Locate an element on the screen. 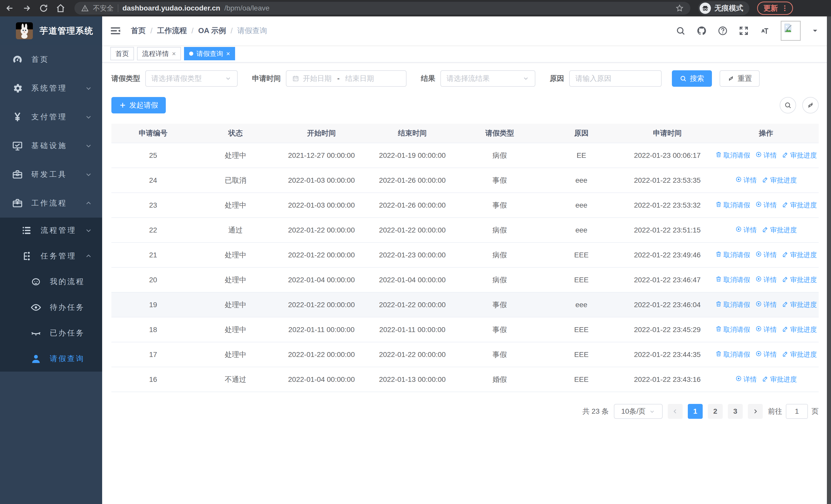 This screenshot has width=831, height=504. app-logo: 芋道管理系统 is located at coordinates (51, 31).